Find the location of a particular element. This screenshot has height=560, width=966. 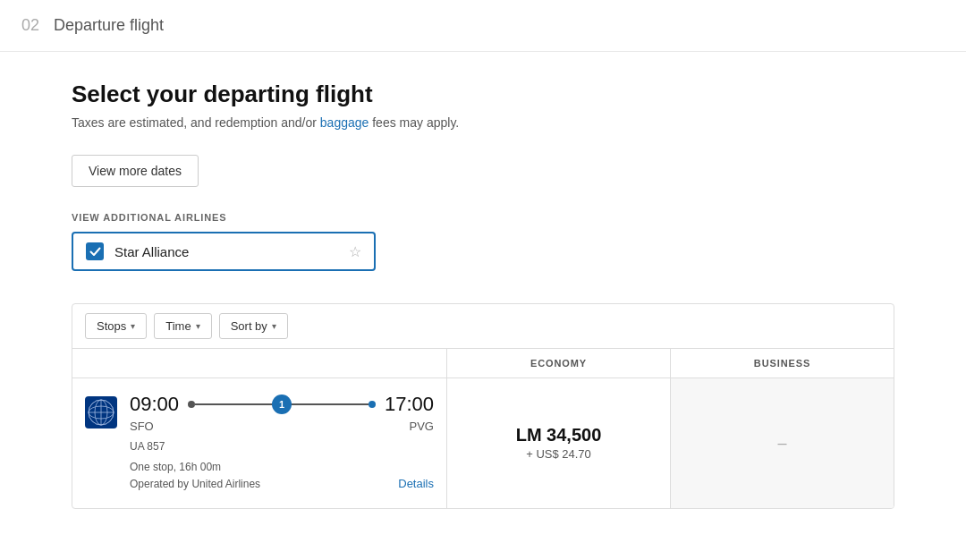

subtitle-suffix: fees may apply. is located at coordinates (413, 123).